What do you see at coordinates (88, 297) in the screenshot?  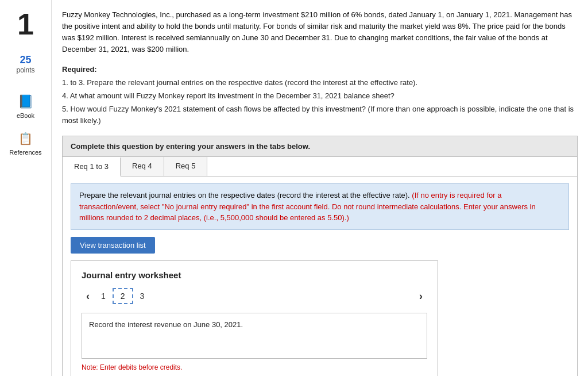 I see `prev-page-arrow: ‹` at bounding box center [88, 297].